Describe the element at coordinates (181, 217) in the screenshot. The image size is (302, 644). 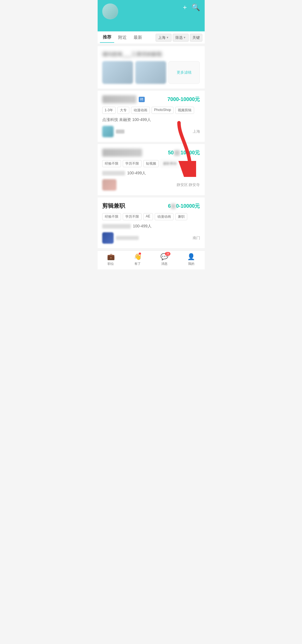
I see `job-tag: 兼职` at that location.